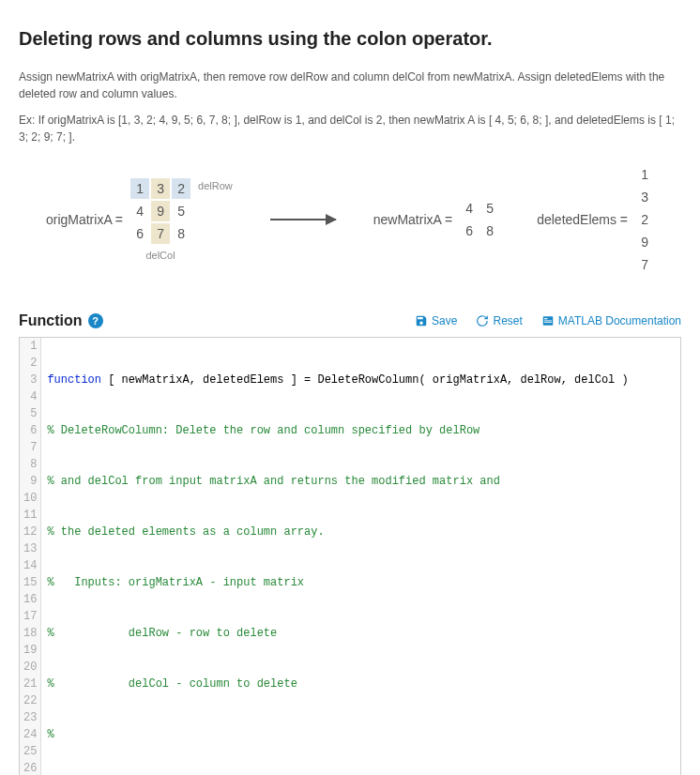  I want to click on page-title: Deleting rows and columns using the colo…, so click(350, 39).